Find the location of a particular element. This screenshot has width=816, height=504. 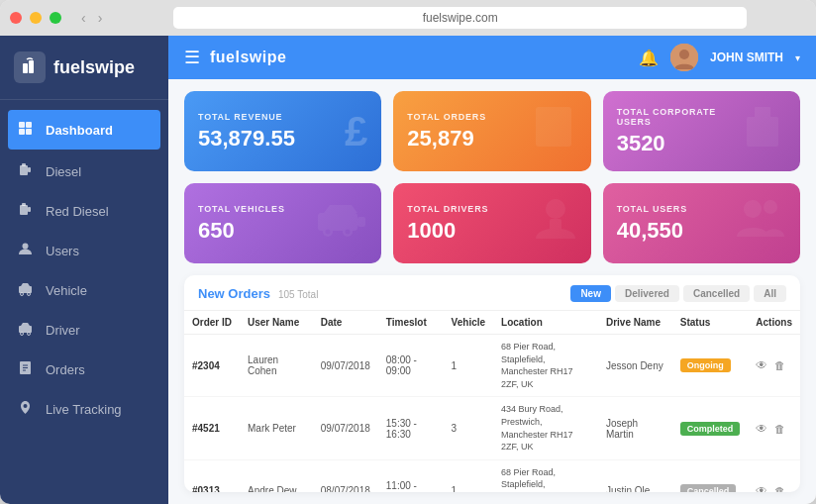

cell-timeslot: 11:00 - 12:00 is located at coordinates (411, 475).